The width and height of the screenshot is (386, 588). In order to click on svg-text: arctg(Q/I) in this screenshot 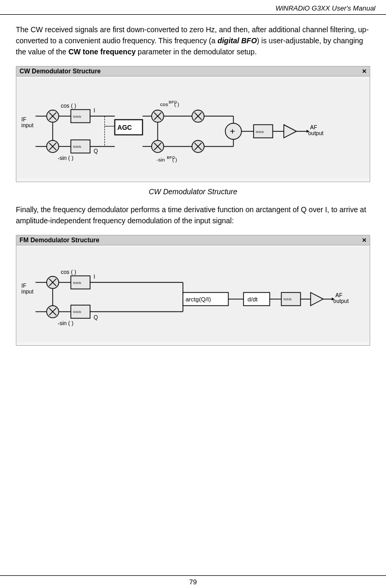, I will do `click(198, 299)`.